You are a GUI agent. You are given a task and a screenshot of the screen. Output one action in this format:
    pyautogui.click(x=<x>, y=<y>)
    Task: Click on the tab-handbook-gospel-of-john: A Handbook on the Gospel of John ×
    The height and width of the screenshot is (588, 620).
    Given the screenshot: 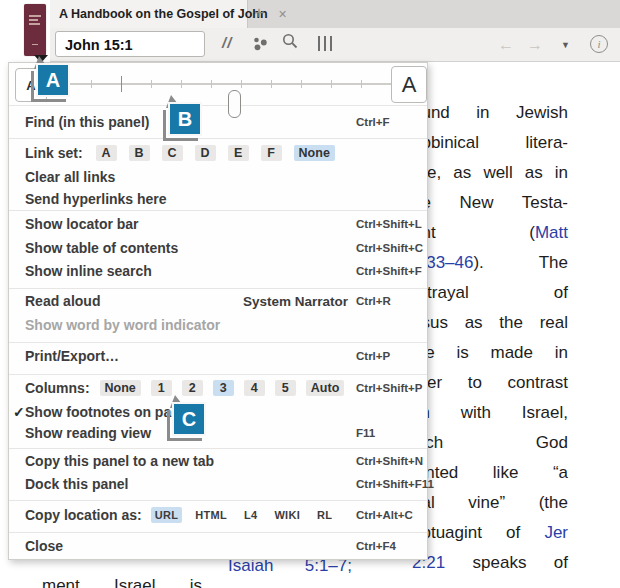 What is the action you would take?
    pyautogui.click(x=149, y=14)
    